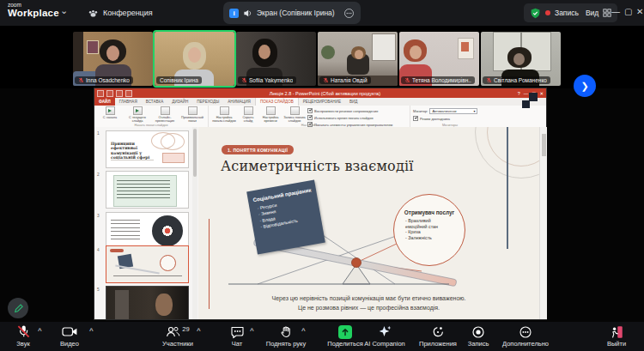 The image size is (644, 351). What do you see at coordinates (93, 14) in the screenshot?
I see `meeting-paw-icon` at bounding box center [93, 14].